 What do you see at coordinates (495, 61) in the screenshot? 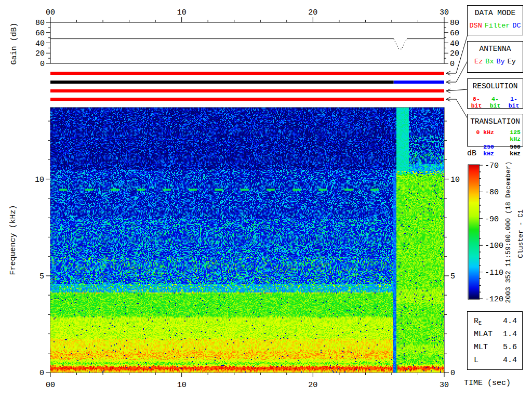
I see `antenna-items: EzBxByEy` at bounding box center [495, 61].